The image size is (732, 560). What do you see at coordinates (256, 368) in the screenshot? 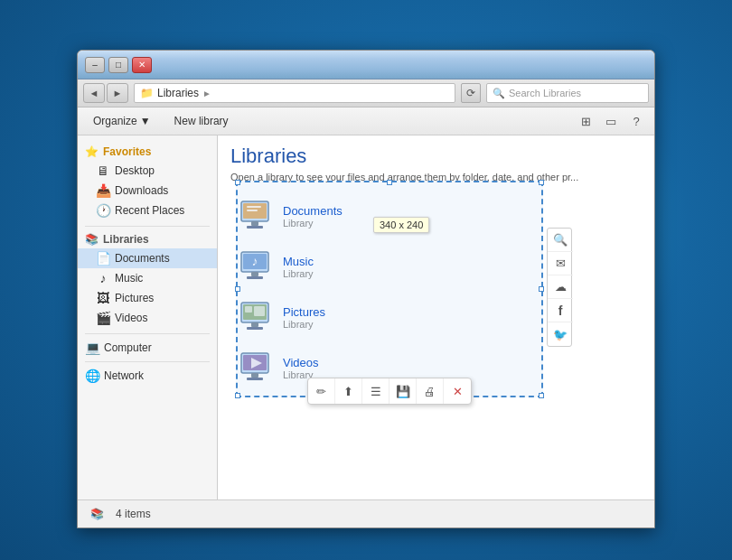
I see `videos-lib-icon` at bounding box center [256, 368].